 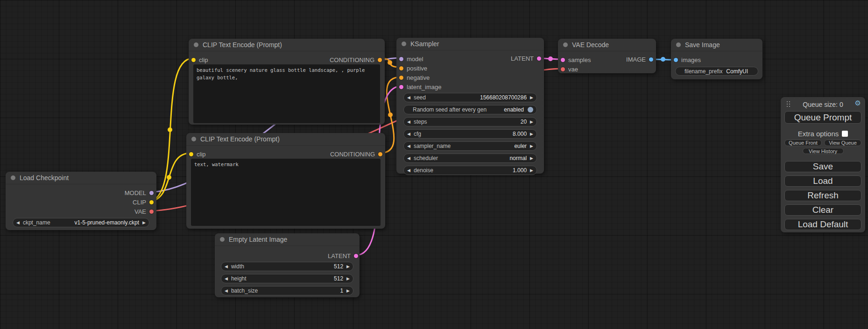 I want to click on node-vae-decode: VAE Decode IMAGE samples vae, so click(x=607, y=56).